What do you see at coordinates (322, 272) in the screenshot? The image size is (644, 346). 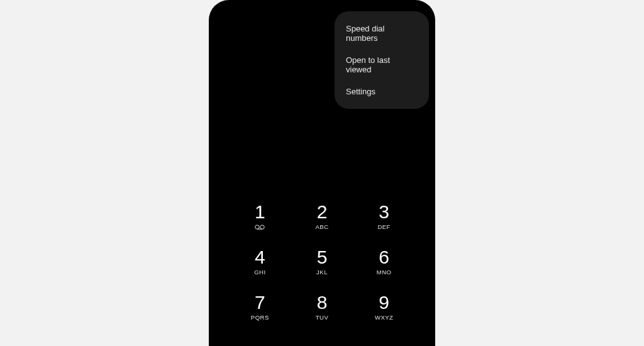 I see `keypad-letters: JKL` at bounding box center [322, 272].